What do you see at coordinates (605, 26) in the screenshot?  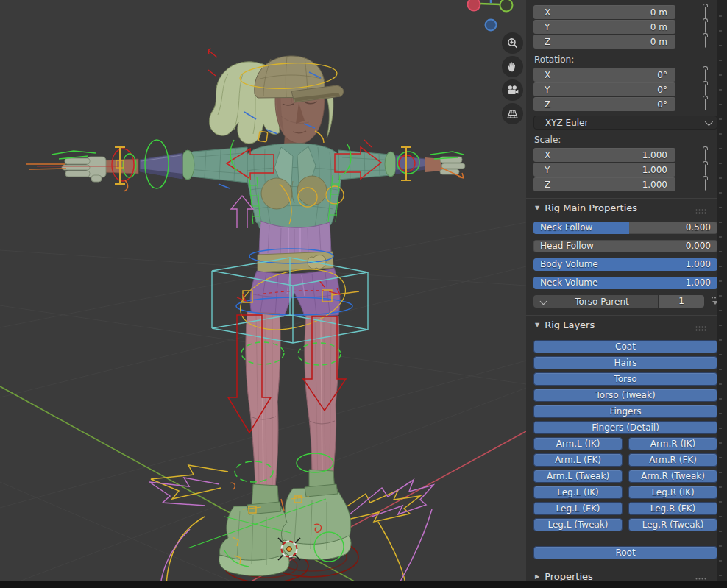 I see `location-y-field: Y 0 m` at bounding box center [605, 26].